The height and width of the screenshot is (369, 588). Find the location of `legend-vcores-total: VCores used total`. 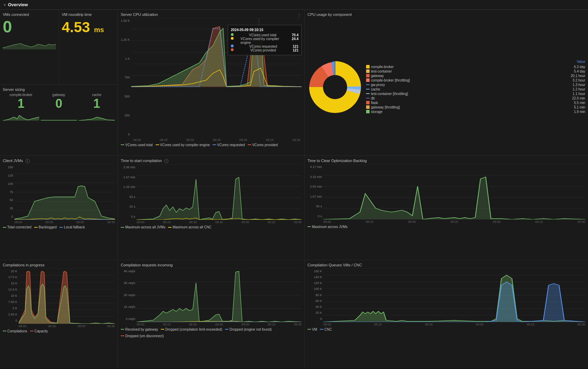

legend-vcores-total: VCores used total is located at coordinates (137, 145).